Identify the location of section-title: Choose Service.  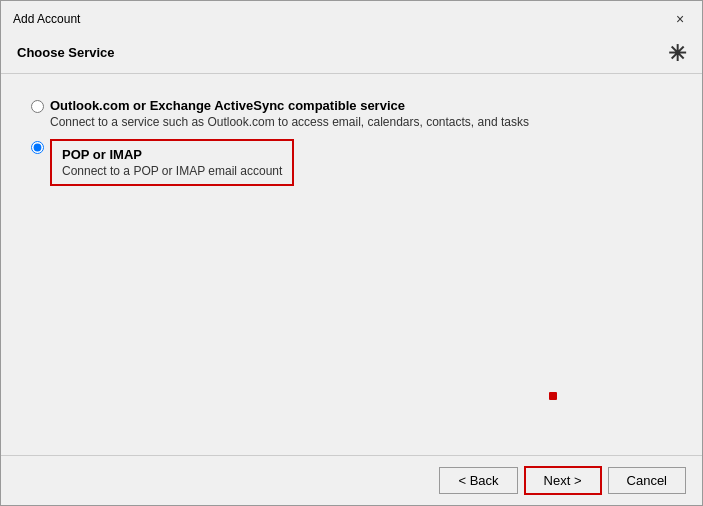
(66, 52).